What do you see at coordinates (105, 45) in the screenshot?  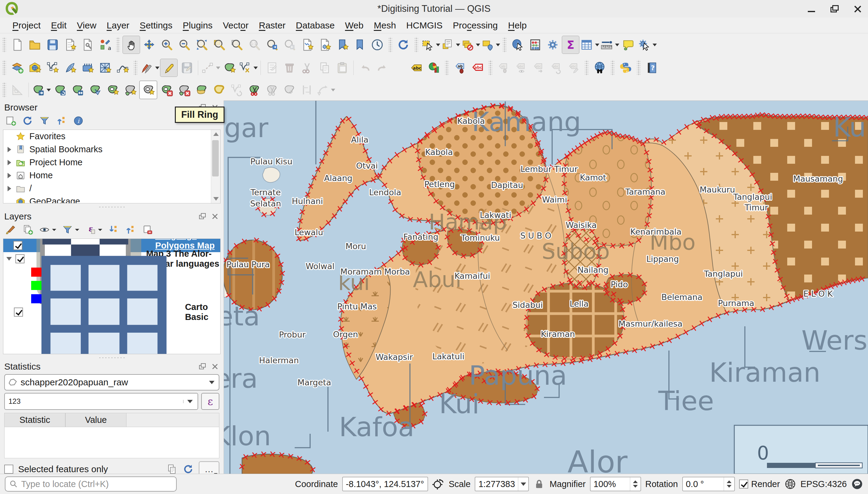 I see `style-manager-button: a` at bounding box center [105, 45].